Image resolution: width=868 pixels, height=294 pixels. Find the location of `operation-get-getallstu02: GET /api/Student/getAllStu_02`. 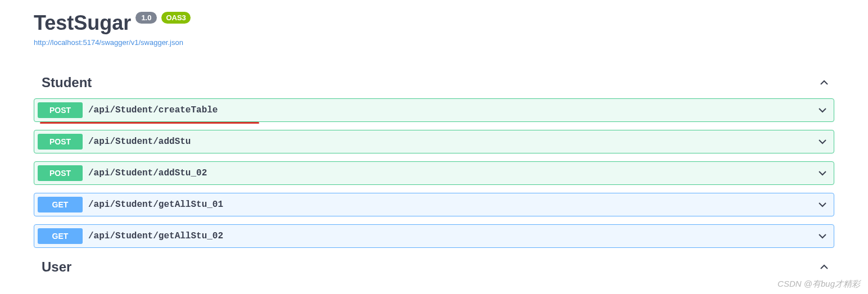

operation-get-getallstu02: GET /api/Student/getAllStu_02 is located at coordinates (434, 236).